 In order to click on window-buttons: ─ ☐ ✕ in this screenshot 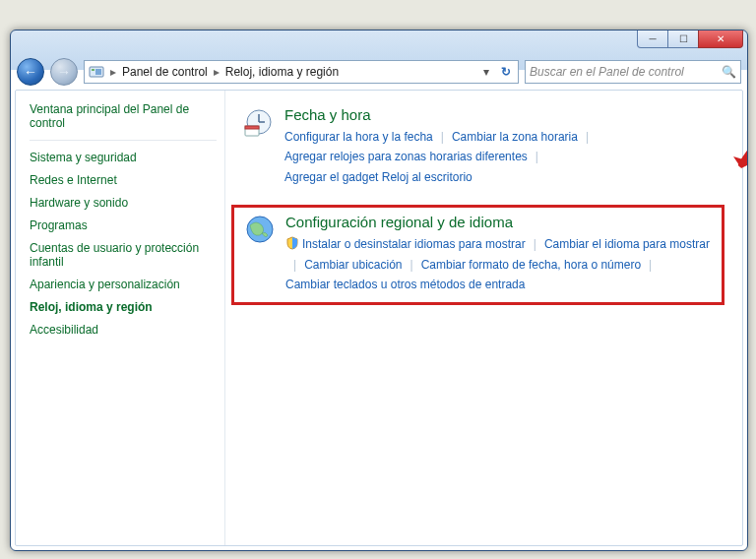, I will do `click(690, 39)`.